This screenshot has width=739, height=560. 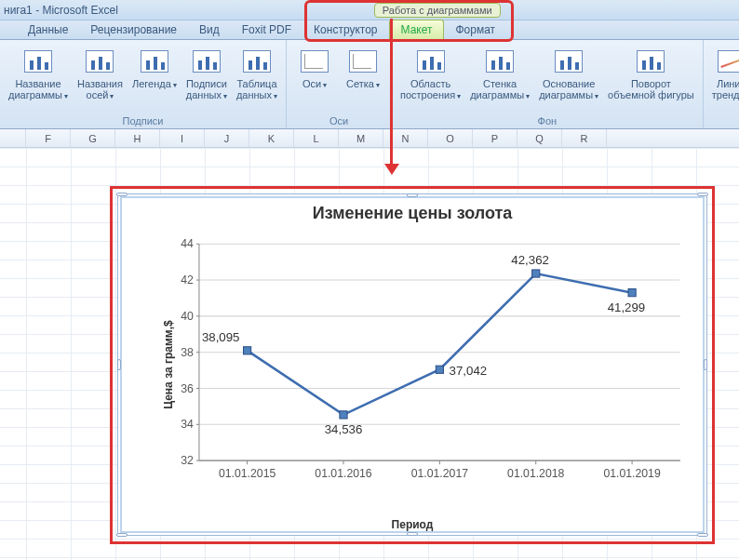 What do you see at coordinates (726, 90) in the screenshot?
I see `ribbon-btn-label: Линиятренда▾` at bounding box center [726, 90].